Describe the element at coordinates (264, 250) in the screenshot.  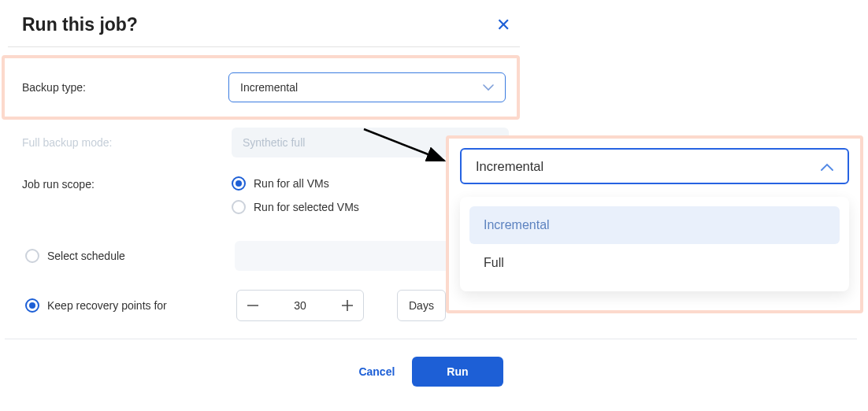
I see `select-schedule-row: Select schedule` at that location.